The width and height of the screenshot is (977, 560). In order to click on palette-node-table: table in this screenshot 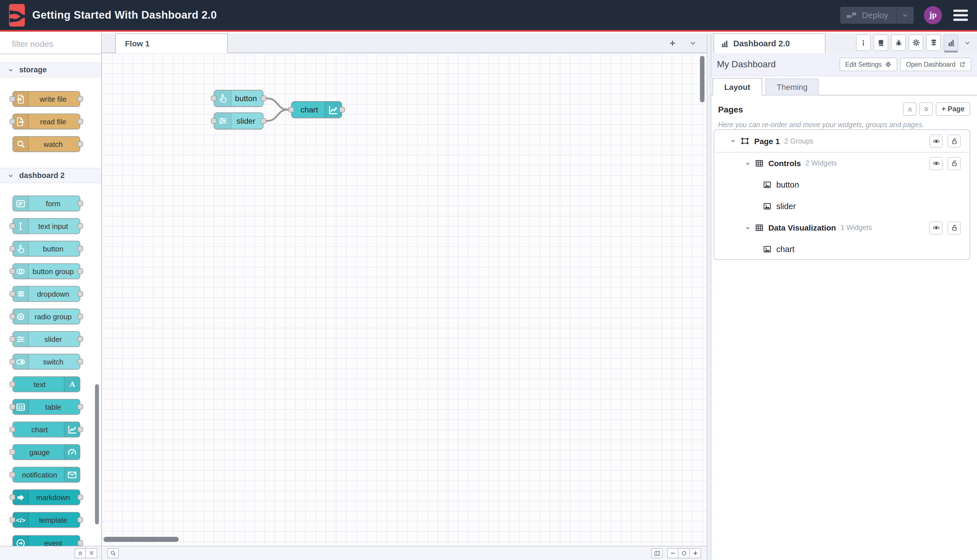, I will do `click(46, 407)`.